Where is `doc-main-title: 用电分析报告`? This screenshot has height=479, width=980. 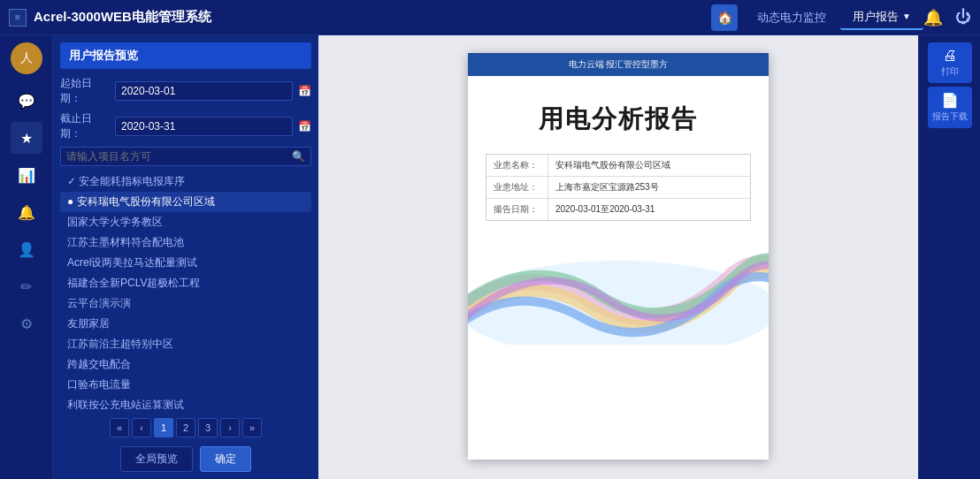
doc-main-title: 用电分析报告 is located at coordinates (618, 119).